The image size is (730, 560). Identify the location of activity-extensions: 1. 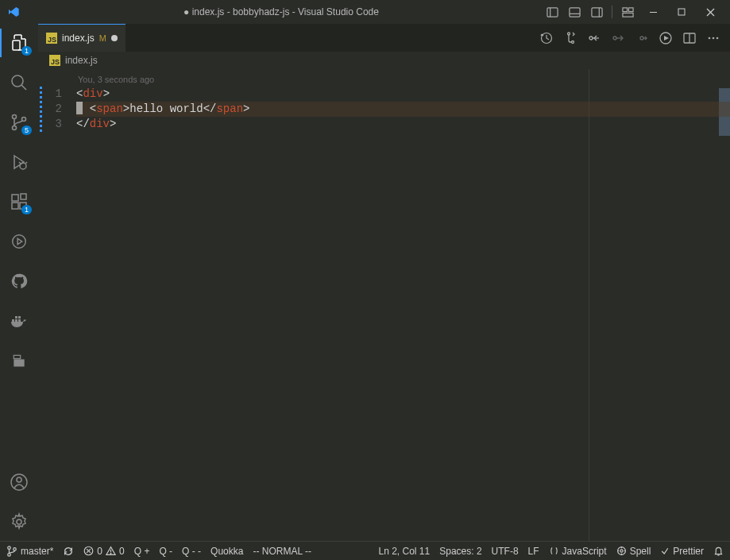
(19, 202).